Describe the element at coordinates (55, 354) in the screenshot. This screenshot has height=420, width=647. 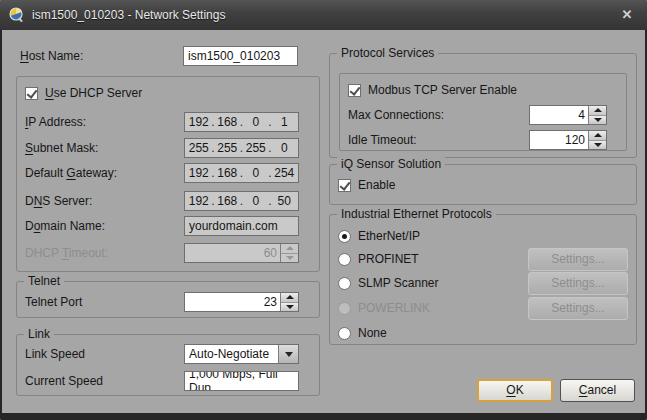
I see `link-speed-label: Link Speed` at that location.